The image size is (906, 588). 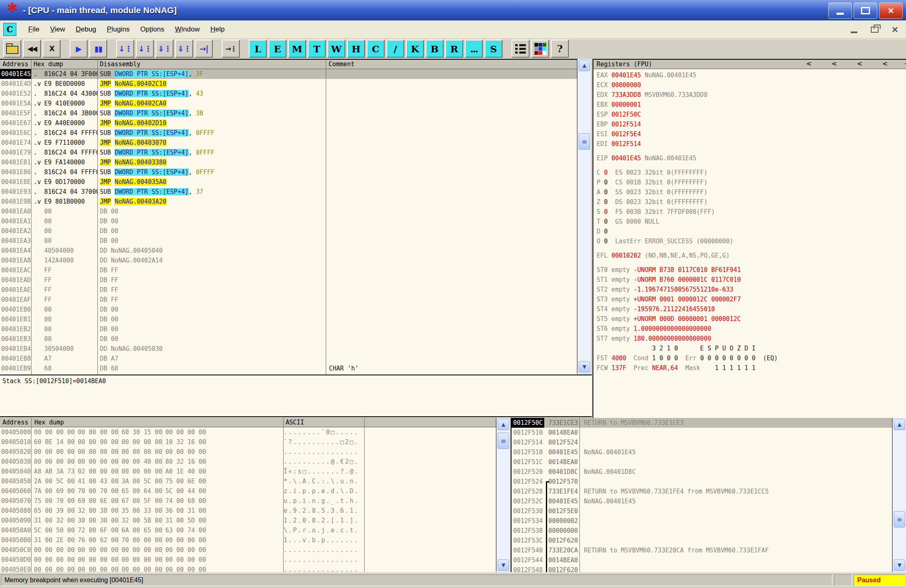 I want to click on threads-window-button: T, so click(x=317, y=49).